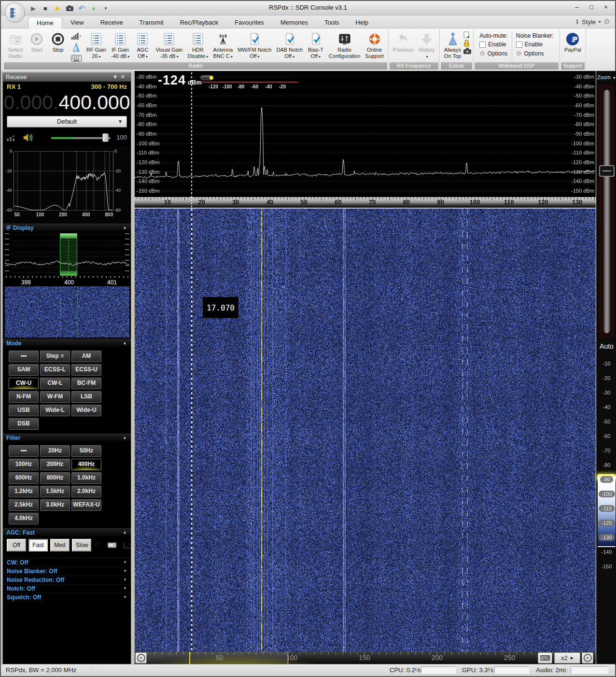 The width and height of the screenshot is (616, 677). Describe the element at coordinates (86, 397) in the screenshot. I see `mode-button-lsb: LSB` at that location.